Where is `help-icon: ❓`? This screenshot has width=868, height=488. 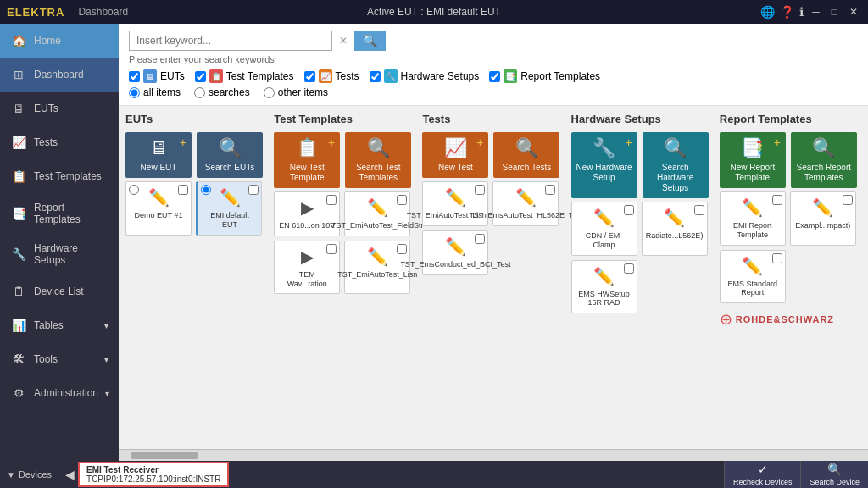 help-icon: ❓ is located at coordinates (787, 12).